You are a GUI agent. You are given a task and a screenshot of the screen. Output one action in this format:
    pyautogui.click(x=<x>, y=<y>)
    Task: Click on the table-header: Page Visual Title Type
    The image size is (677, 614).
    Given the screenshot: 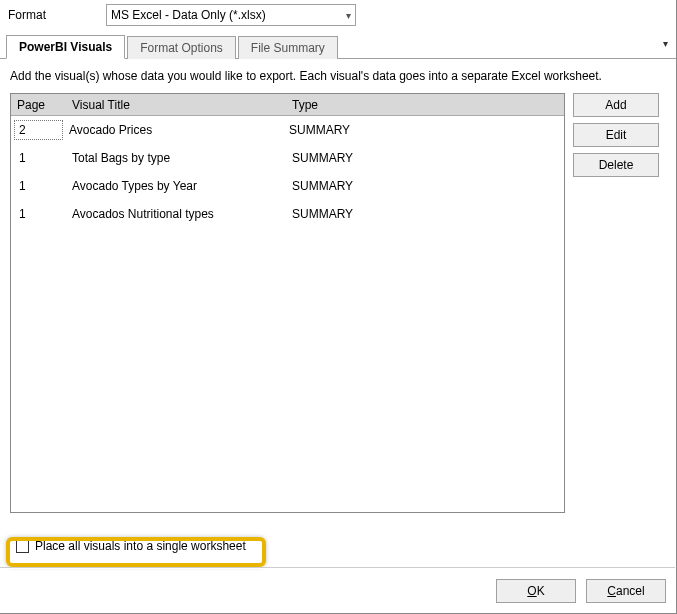 What is the action you would take?
    pyautogui.click(x=288, y=105)
    